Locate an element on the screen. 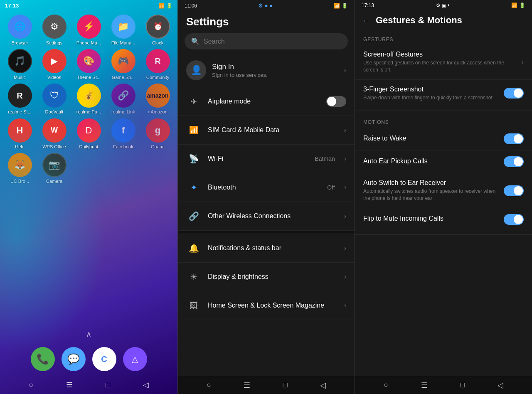 This screenshot has height=394, width=532. settings-item-notifications: 🔔 Notifications & status bar › is located at coordinates (266, 249).